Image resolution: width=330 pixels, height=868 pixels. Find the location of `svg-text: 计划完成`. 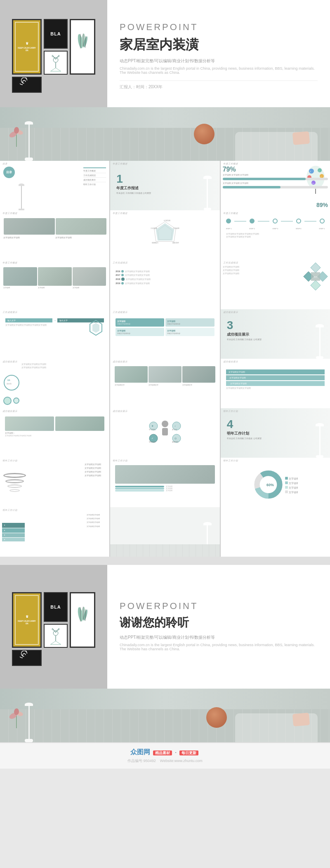

svg-text: 计划完成 is located at coordinates (167, 221).